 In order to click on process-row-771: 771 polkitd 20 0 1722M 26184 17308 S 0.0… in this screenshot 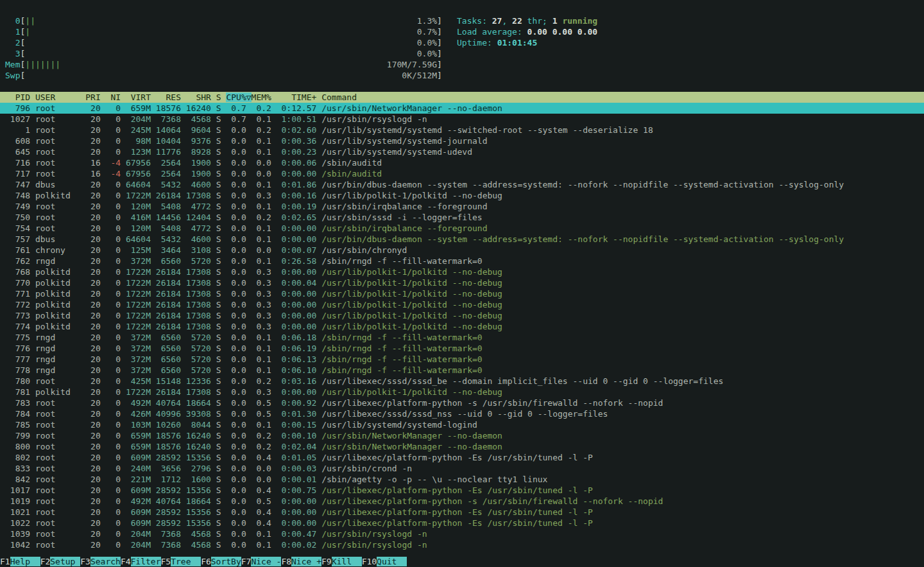, I will do `click(462, 294)`.